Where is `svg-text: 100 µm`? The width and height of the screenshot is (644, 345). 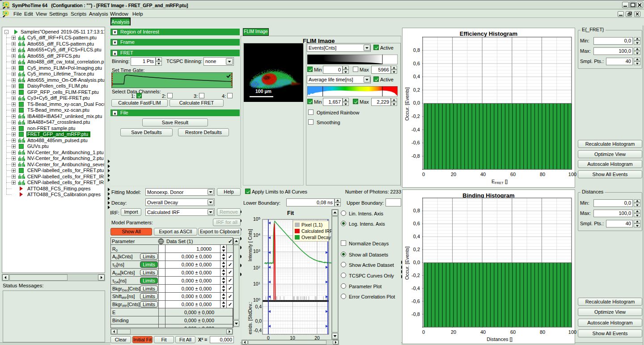
svg-text: 100 µm is located at coordinates (263, 91).